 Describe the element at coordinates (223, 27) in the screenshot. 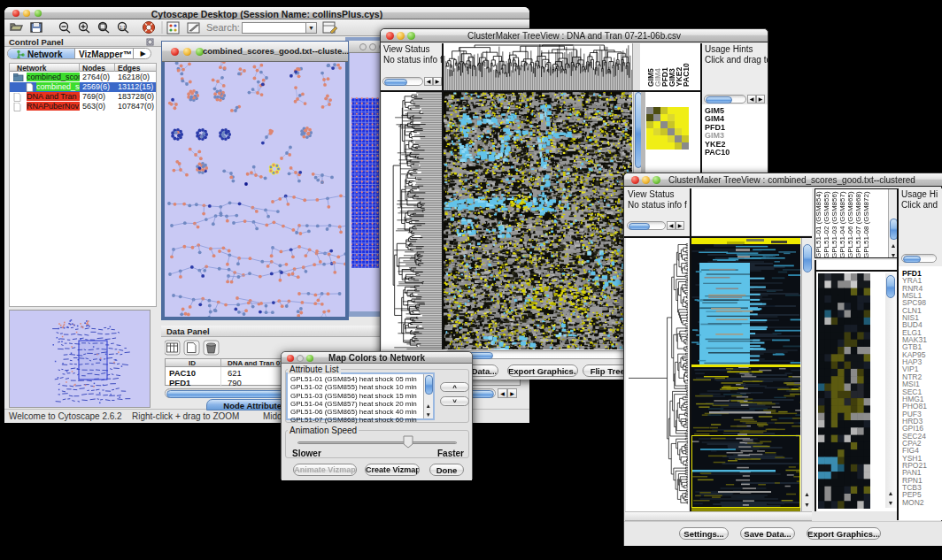

I see `svg-text: Search:` at that location.